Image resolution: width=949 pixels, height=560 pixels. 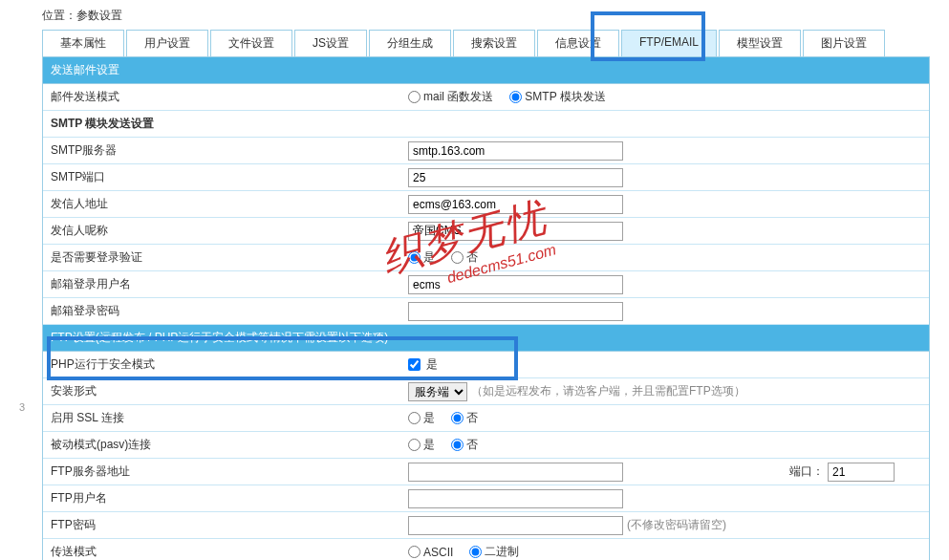 I want to click on login-pass-input, so click(x=516, y=312).